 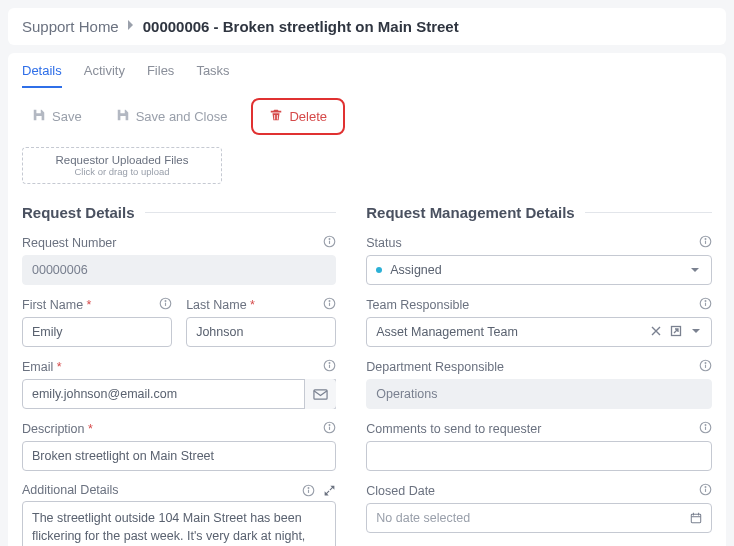 I want to click on upload-dropzone: Requestor Uploaded Files Click or drag t…, so click(x=122, y=166).